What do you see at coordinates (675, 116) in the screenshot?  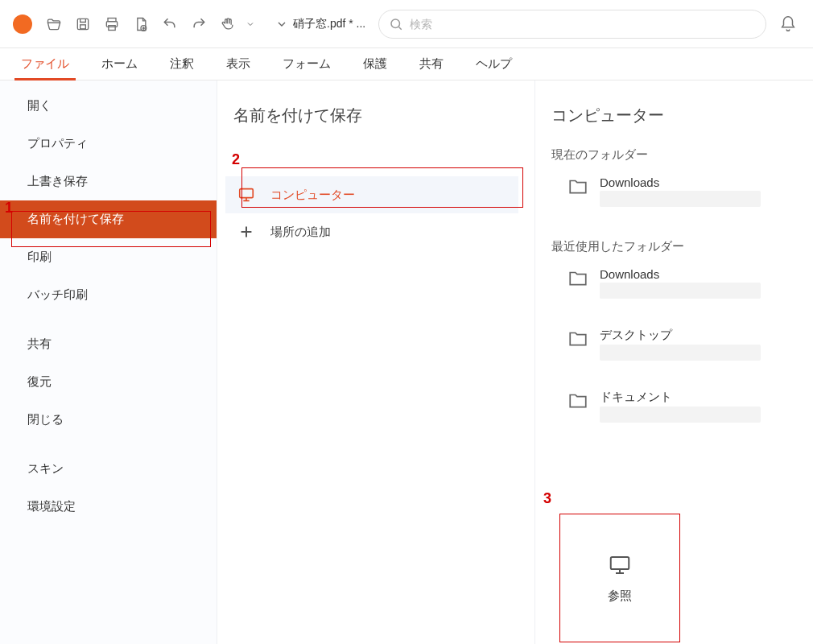 I see `folder-panel-title: コンピューター` at bounding box center [675, 116].